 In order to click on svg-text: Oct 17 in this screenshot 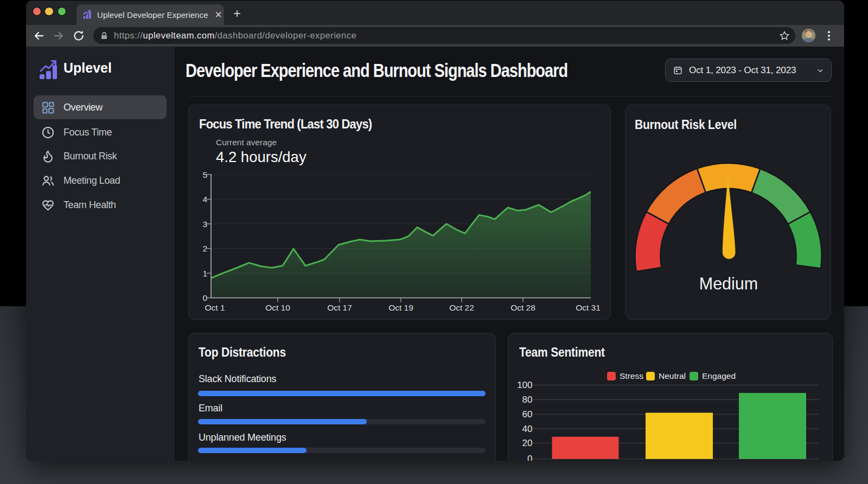, I will do `click(340, 308)`.